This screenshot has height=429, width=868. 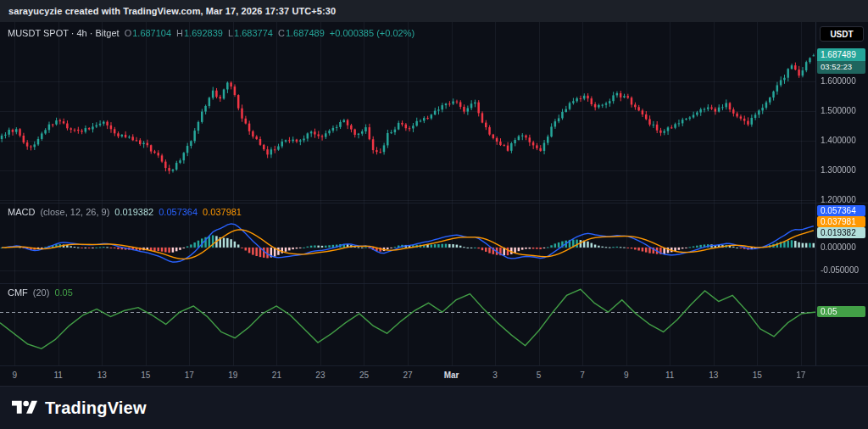 What do you see at coordinates (364, 375) in the screenshot?
I see `time-tick-label: 25` at bounding box center [364, 375].